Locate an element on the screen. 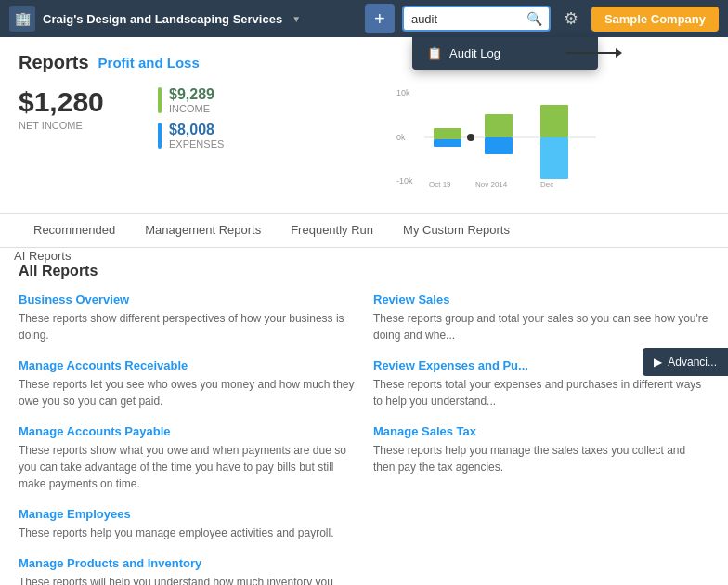  report-section-accounts-payable: Manage Accounts Payable These reports sh… is located at coordinates (187, 459).